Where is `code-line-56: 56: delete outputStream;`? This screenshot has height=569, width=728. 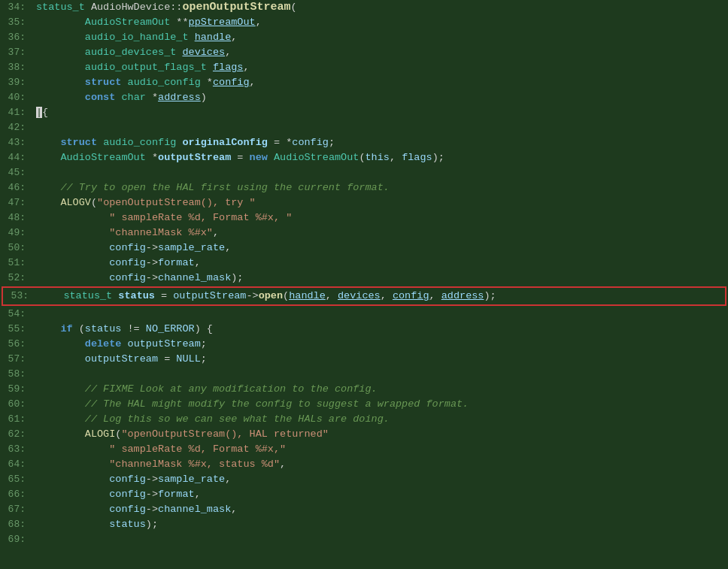
code-line-56: 56: delete outputStream; is located at coordinates (364, 344).